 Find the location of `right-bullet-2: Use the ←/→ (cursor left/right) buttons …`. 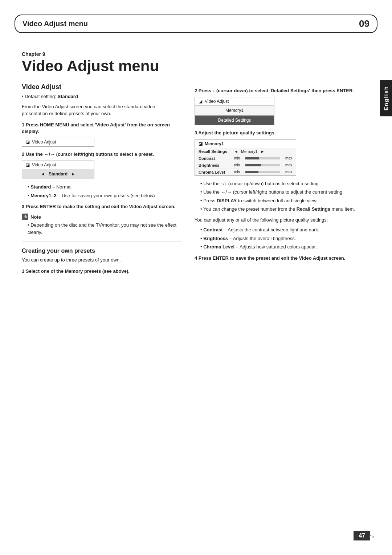

right-bullet-2: Use the ←/→ (cursor left/right) buttons … is located at coordinates (285, 192).